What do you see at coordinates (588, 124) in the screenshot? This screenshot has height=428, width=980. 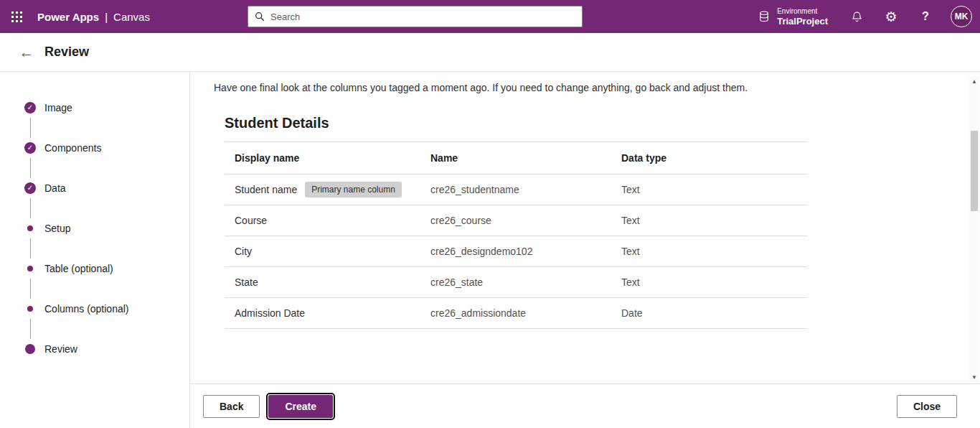 I see `table-section-title: Student Details` at bounding box center [588, 124].